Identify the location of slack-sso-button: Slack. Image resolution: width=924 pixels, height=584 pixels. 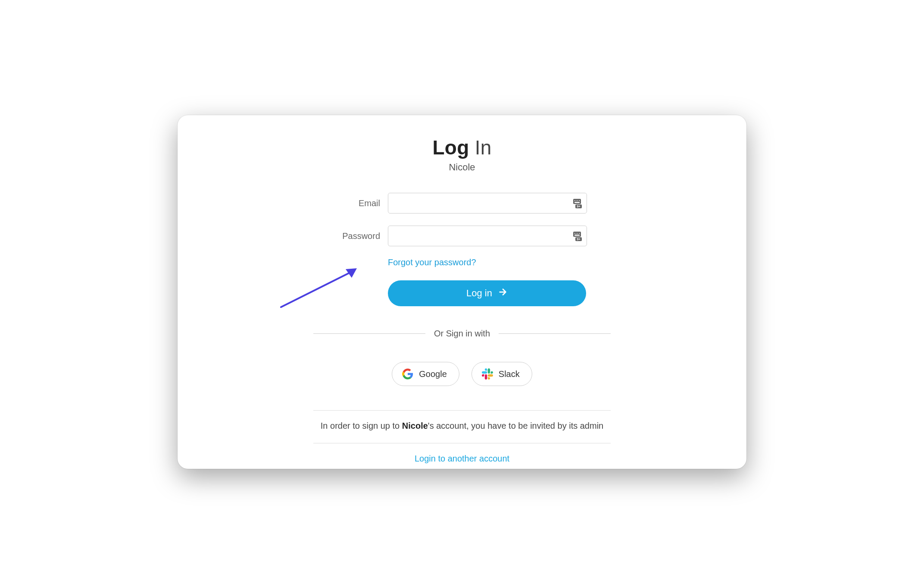
(502, 374).